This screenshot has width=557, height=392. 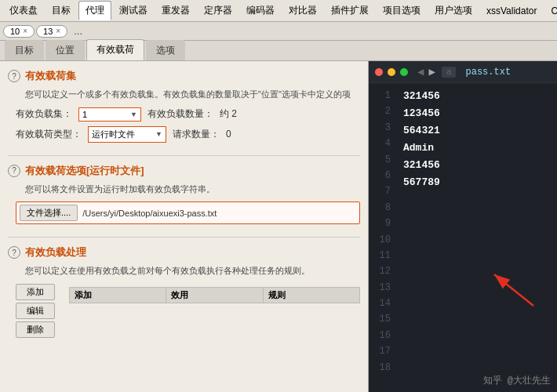 What do you see at coordinates (383, 160) in the screenshot?
I see `line-number: 5` at bounding box center [383, 160].